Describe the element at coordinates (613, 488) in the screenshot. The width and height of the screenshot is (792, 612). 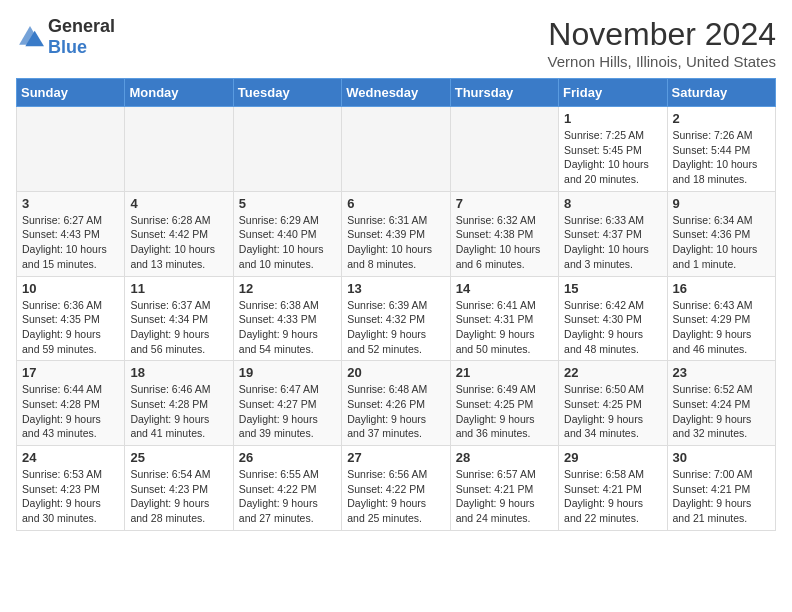
I see `calendar-cell: 29Sunrise: 6:58 AM Sunset: 4:21 PM Dayli…` at that location.